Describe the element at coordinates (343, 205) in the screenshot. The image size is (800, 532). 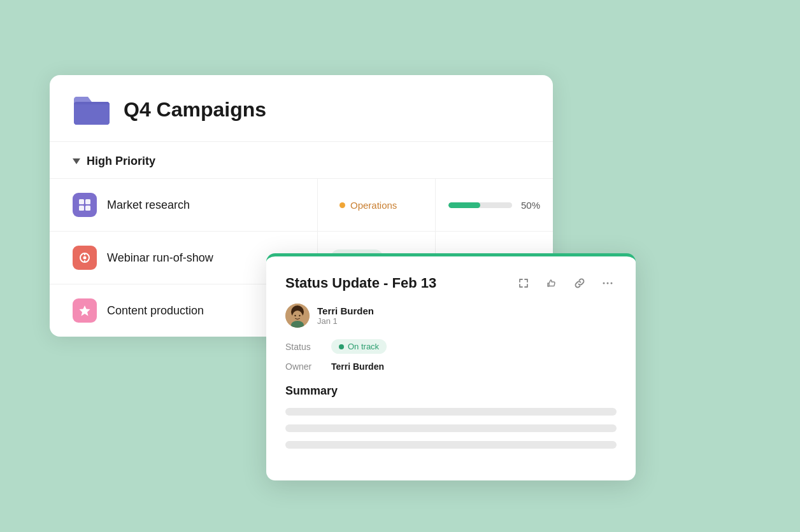
I see `operations-dot` at that location.